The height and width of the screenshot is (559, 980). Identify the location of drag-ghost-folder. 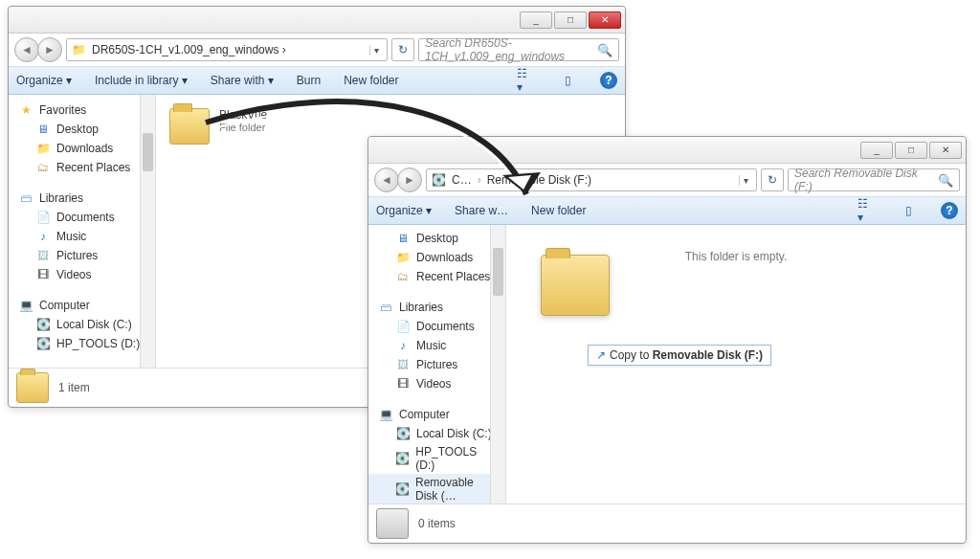
(581, 295).